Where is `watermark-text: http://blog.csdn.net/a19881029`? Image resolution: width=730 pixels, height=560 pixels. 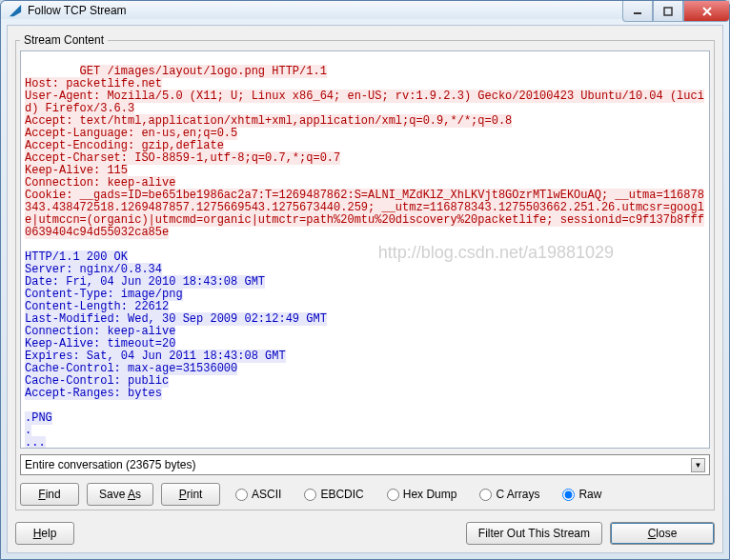 watermark-text: http://blog.csdn.net/a19881029 is located at coordinates (496, 253).